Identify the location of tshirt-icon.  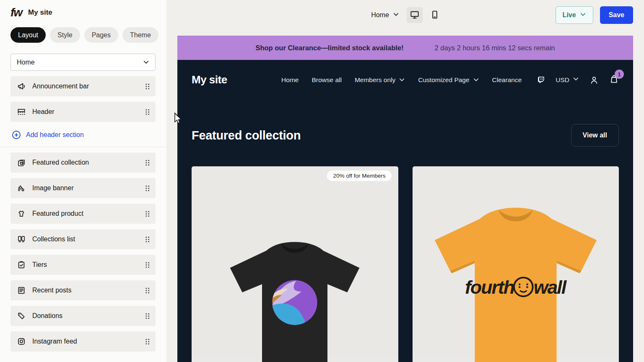
(21, 214).